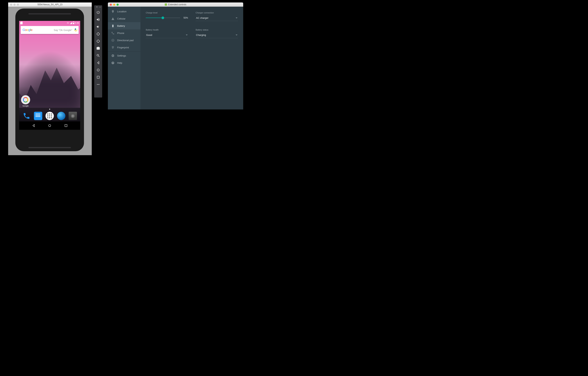 This screenshot has height=376, width=588. Describe the element at coordinates (186, 18) in the screenshot. I see `charge-level-value: 50%` at that location.